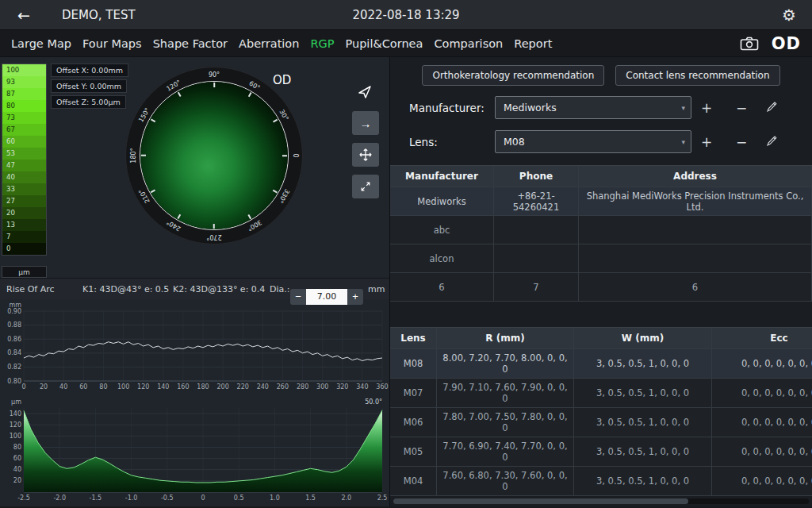  I want to click on contact-lens-recommendation-button: Contact lens recommendation, so click(698, 75).